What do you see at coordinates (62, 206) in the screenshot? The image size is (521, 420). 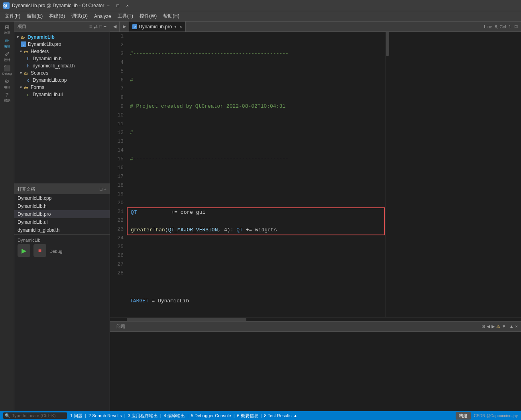 I see `doc-item-h: DynamicLib.h` at bounding box center [62, 206].